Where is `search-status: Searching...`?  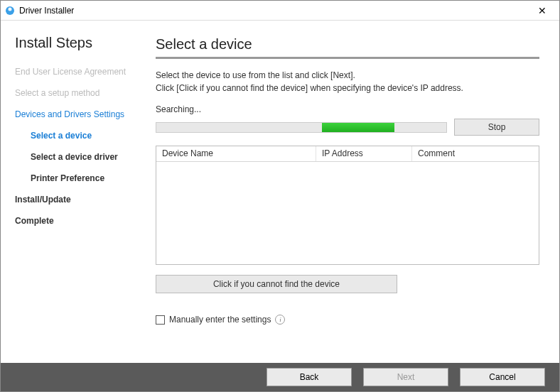 search-status: Searching... is located at coordinates (348, 109).